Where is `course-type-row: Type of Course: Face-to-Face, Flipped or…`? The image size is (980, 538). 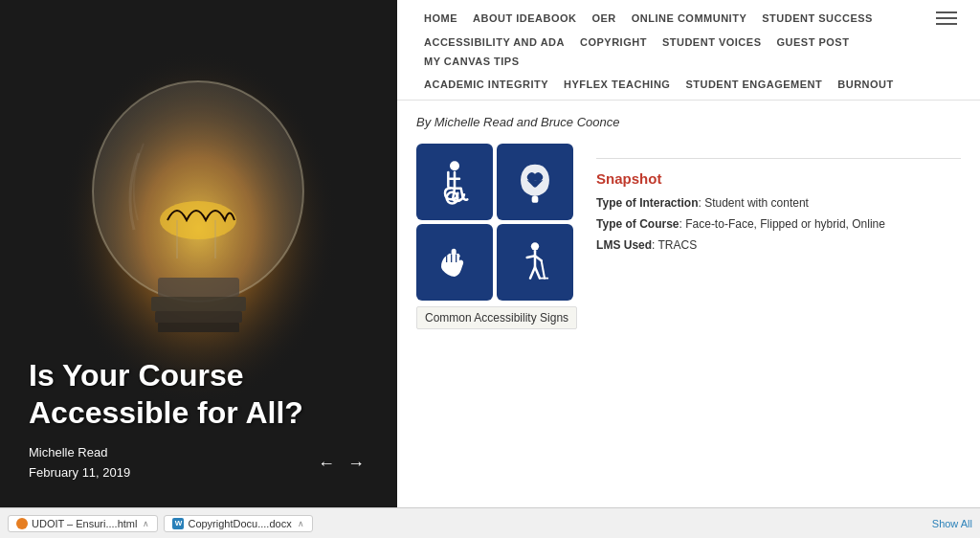
course-type-row: Type of Course: Face-to-Face, Flipped or… is located at coordinates (779, 224).